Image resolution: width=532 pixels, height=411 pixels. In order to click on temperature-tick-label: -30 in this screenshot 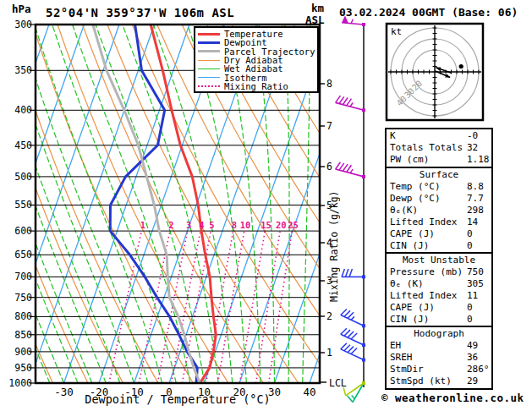, I will do `click(64, 392)`.